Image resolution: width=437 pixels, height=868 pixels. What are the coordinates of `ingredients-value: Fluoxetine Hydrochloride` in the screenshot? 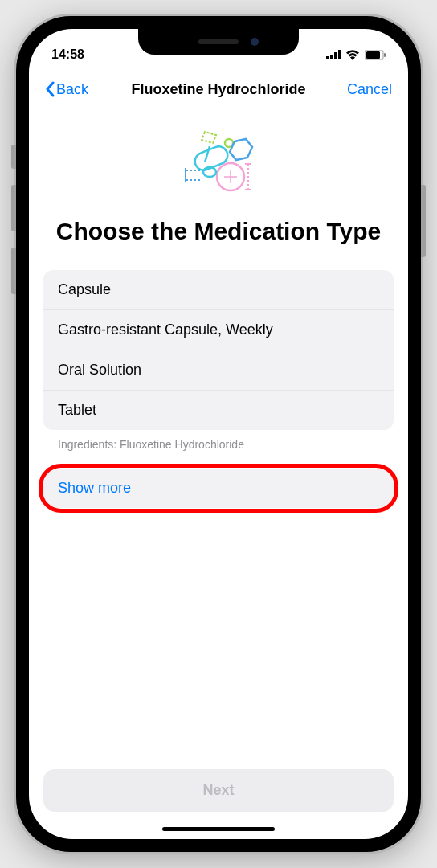 It's located at (182, 444).